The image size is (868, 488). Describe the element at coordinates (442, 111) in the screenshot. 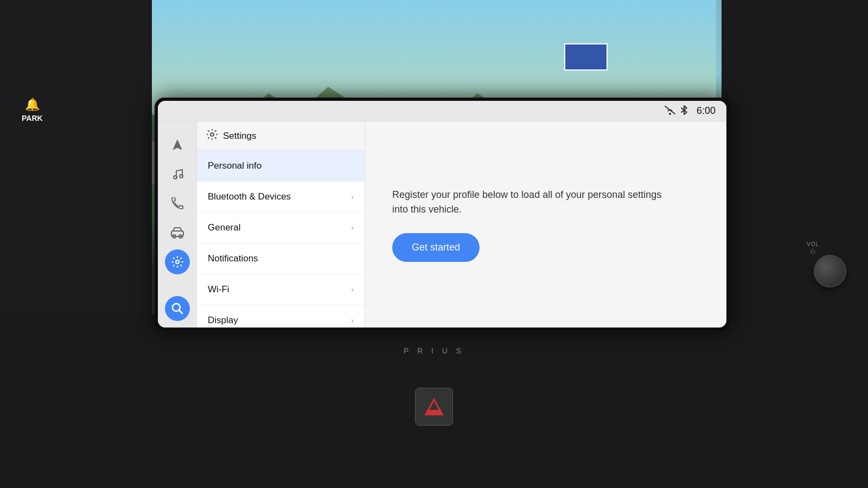

I see `status-bar: 6:00` at that location.